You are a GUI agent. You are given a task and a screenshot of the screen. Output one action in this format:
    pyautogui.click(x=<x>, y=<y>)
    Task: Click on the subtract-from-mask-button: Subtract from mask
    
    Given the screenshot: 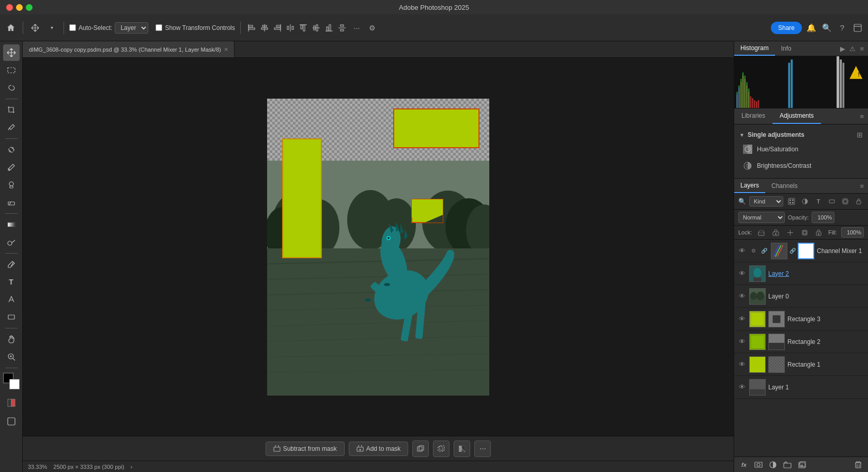 What is the action you would take?
    pyautogui.click(x=305, y=449)
    